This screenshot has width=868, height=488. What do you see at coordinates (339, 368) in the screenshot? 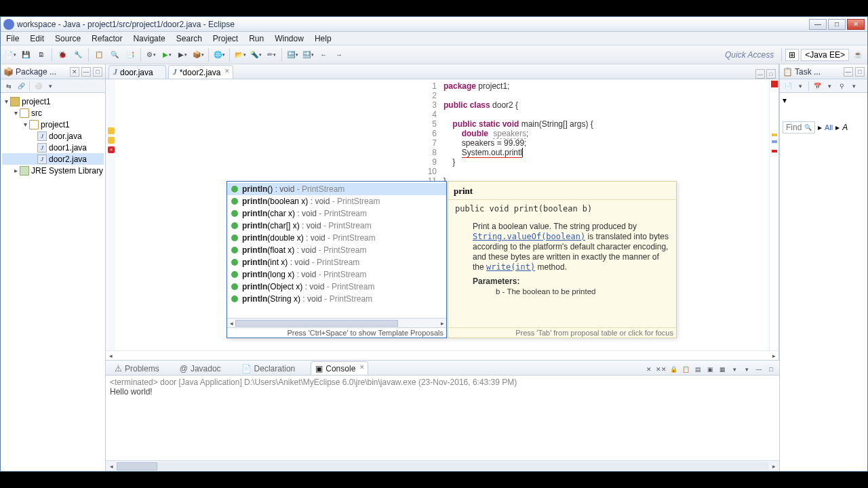
I see `tab-console: ▣Console✕` at bounding box center [339, 368].